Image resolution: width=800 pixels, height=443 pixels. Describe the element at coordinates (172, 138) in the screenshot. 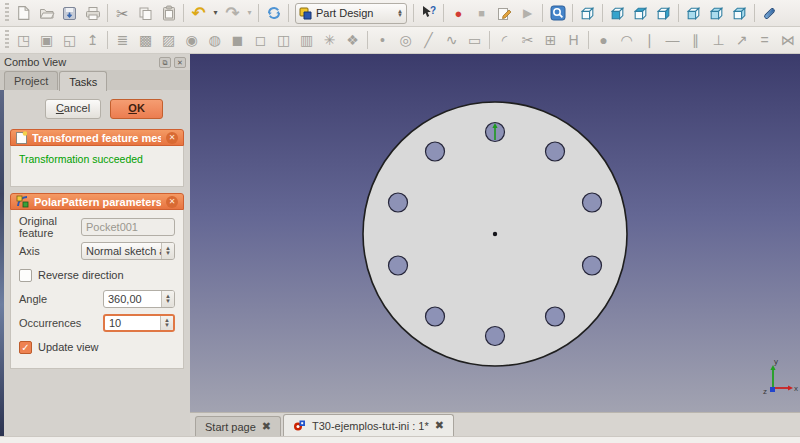

I see `messages-close-icon: ✕` at that location.